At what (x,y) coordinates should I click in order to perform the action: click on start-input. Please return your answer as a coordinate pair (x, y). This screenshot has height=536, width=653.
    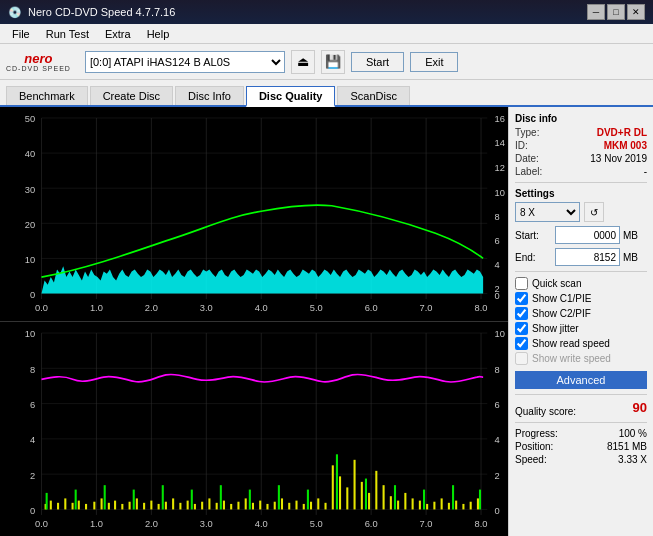
    Looking at the image, I should click on (588, 235).